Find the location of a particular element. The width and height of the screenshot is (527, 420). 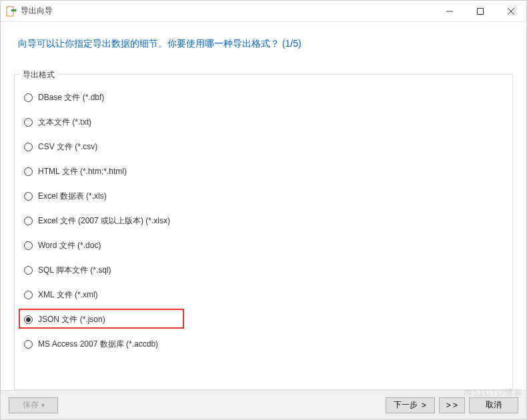

format-option: Excel 数据表 (*.xls) is located at coordinates (264, 196).